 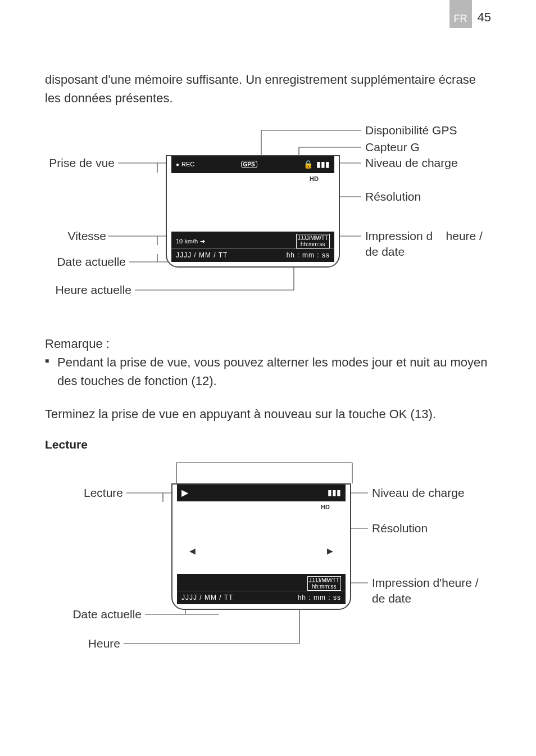 I want to click on lang-badge: FR, so click(x=461, y=14).